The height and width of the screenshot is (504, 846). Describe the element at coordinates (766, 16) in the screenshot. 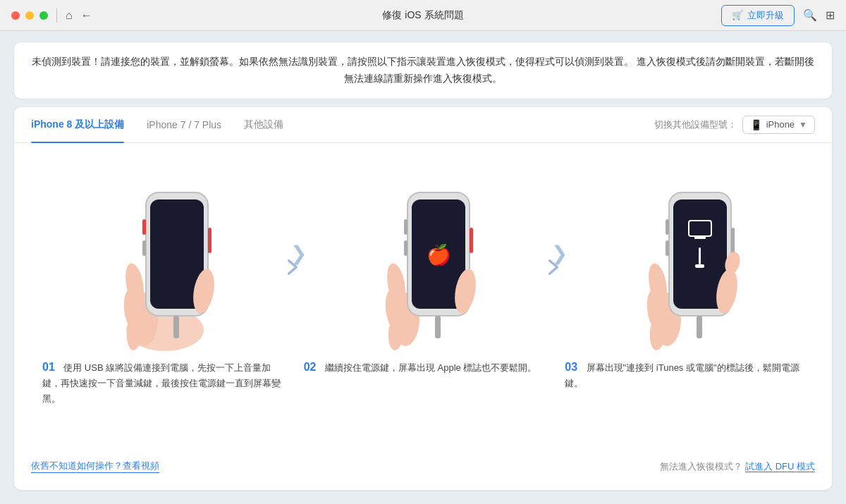

I see `upgrade-label: 立即升級` at that location.